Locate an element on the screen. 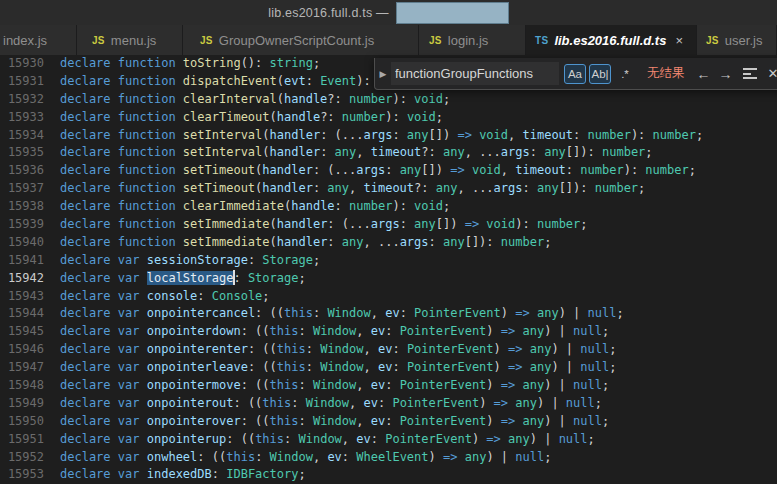  line-number: 15939 is located at coordinates (22, 225).